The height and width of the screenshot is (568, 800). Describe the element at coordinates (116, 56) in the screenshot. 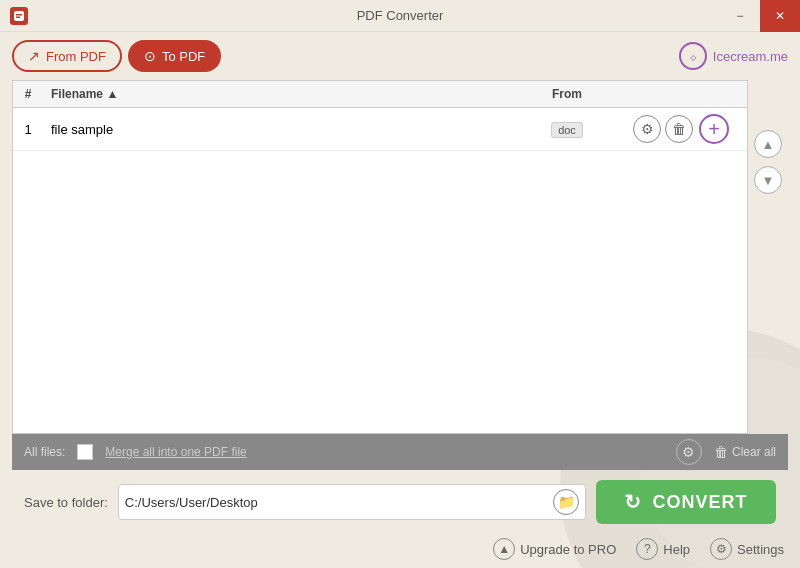

I see `tab-group: ↗ From PDF ⊙ To PDF` at that location.